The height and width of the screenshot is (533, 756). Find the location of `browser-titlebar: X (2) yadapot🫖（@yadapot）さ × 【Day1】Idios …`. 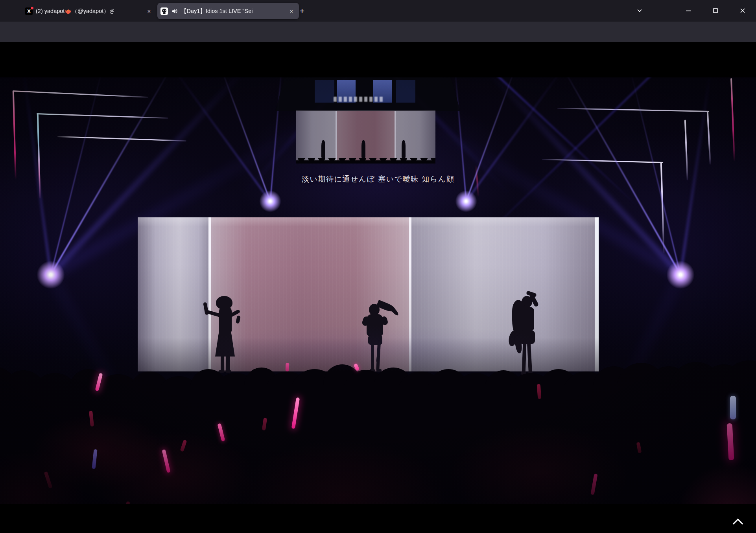

browser-titlebar: X (2) yadapot🫖（@yadapot）さ × 【Day1】Idios … is located at coordinates (378, 11).